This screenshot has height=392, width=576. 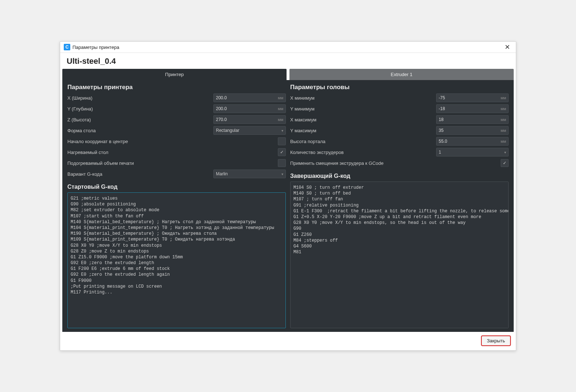 I want to click on x-min-label: X минимум, so click(x=363, y=98).